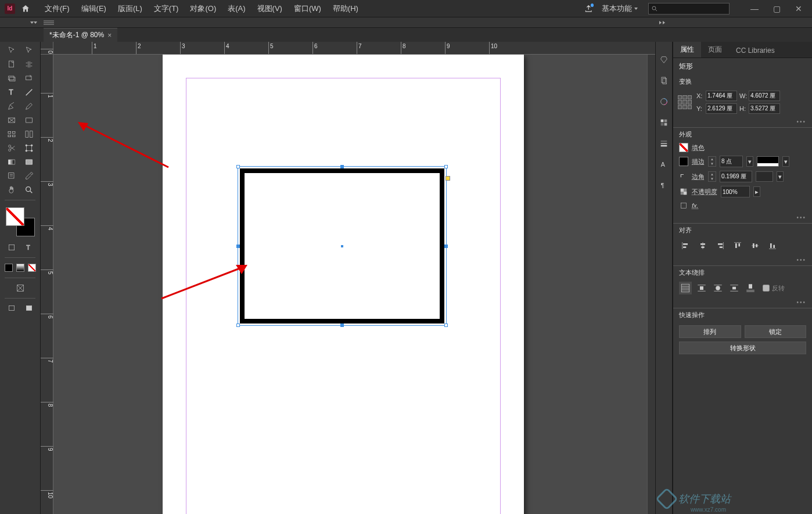 Image resolution: width=812 pixels, height=514 pixels. I want to click on gradient-swatch-tool, so click(12, 162).